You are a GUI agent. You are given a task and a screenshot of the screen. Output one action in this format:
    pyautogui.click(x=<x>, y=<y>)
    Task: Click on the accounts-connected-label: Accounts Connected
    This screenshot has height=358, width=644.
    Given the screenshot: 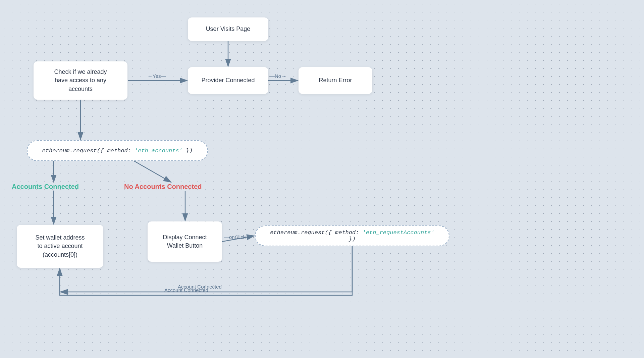 What is the action you would take?
    pyautogui.click(x=45, y=187)
    